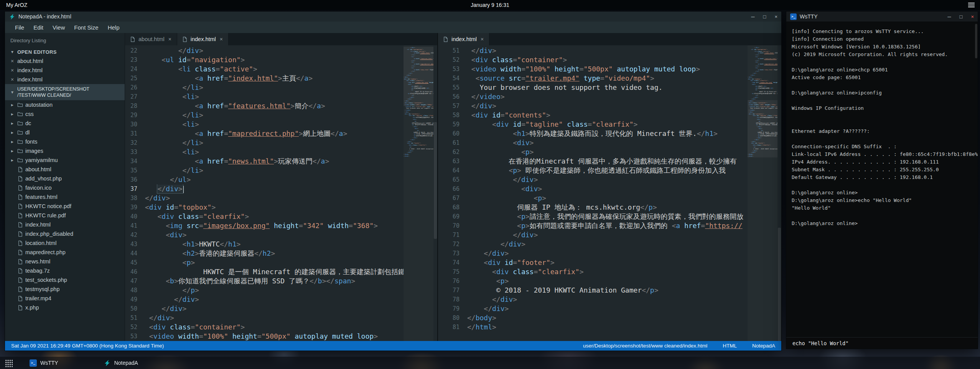  Describe the element at coordinates (65, 179) in the screenshot. I see `sidebar-file: add_vhost.php` at that location.